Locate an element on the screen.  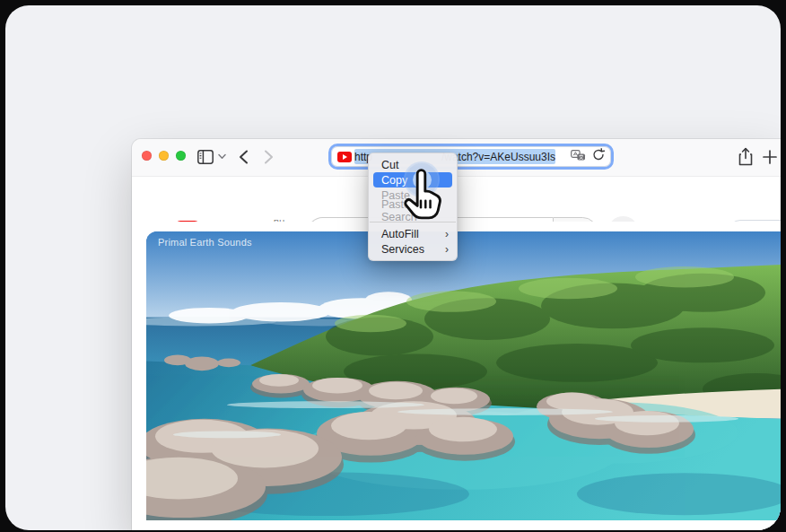
youtube-favicon-icon is located at coordinates (345, 157).